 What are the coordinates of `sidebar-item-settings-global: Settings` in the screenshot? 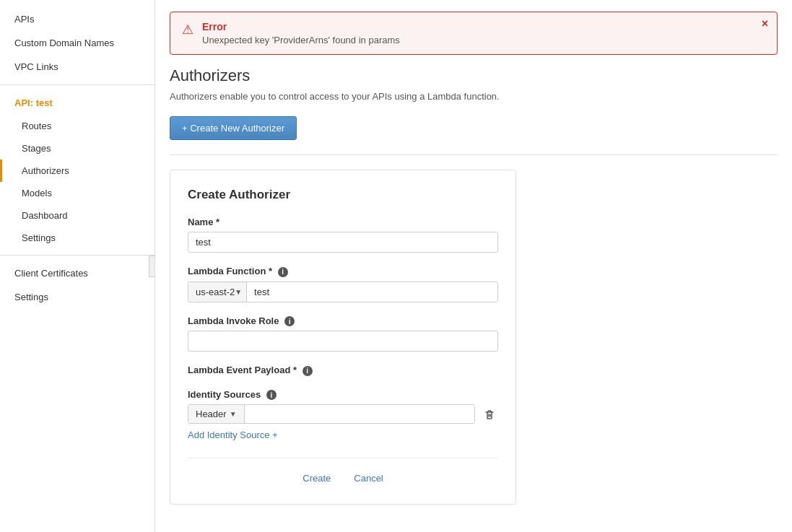 It's located at (77, 297).